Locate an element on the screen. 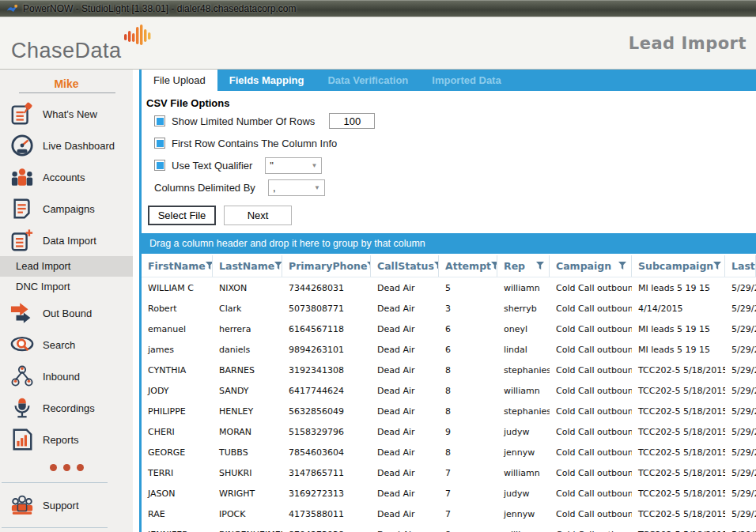 The width and height of the screenshot is (756, 532). column-header-callstatus: CallStatus is located at coordinates (405, 266).